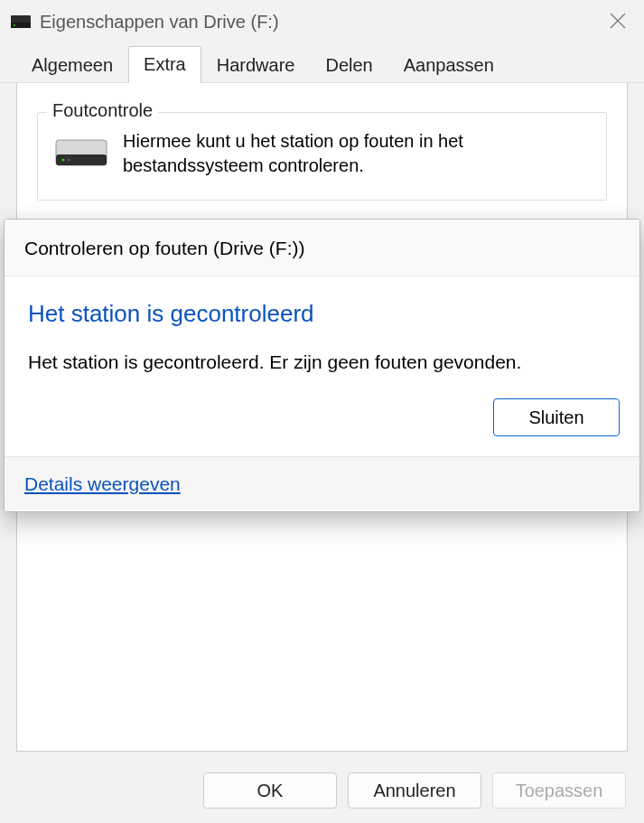 The height and width of the screenshot is (823, 644). What do you see at coordinates (356, 154) in the screenshot?
I see `group-description: Hiermee kunt u het station op fouten in …` at bounding box center [356, 154].